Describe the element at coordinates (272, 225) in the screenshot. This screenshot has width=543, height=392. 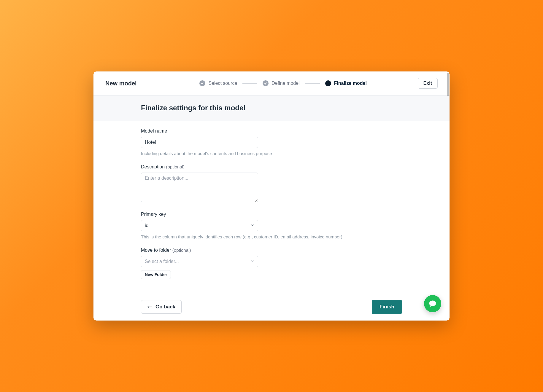
I see `field-primary-key: Primary key id This is the column that u…` at that location.